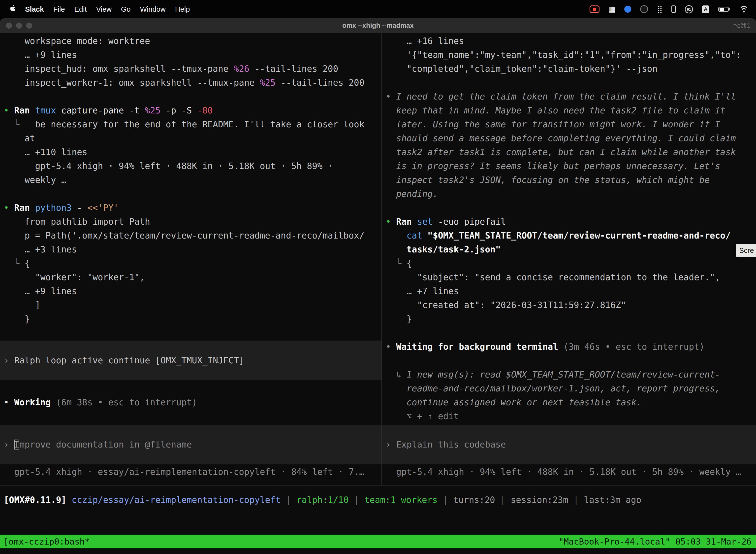  Describe the element at coordinates (191, 124) in the screenshot. I see `terminal-line: └ be necessary for the end of the README…` at that location.